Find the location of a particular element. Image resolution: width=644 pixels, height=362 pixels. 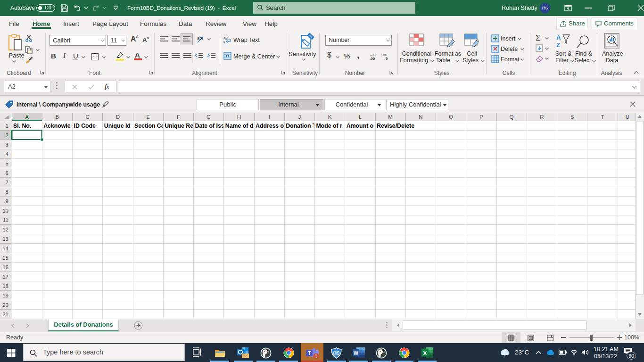

svg-text: Q is located at coordinates (512, 117).